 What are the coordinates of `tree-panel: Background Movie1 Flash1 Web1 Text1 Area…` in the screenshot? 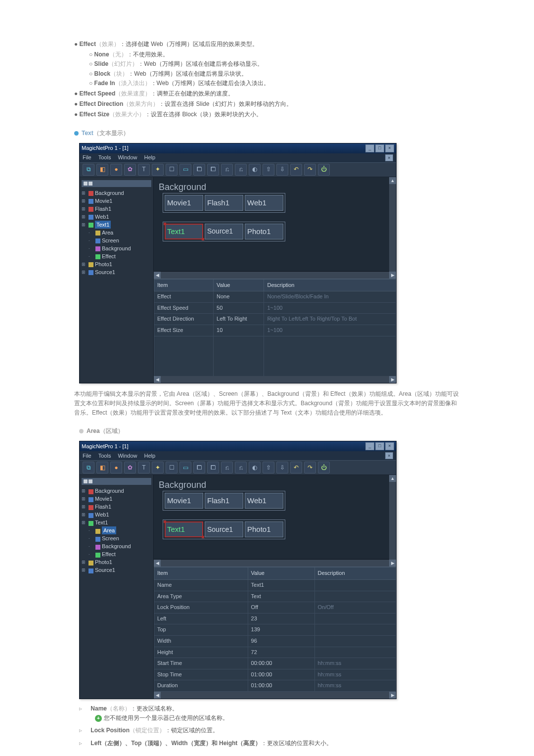 It's located at (117, 587).